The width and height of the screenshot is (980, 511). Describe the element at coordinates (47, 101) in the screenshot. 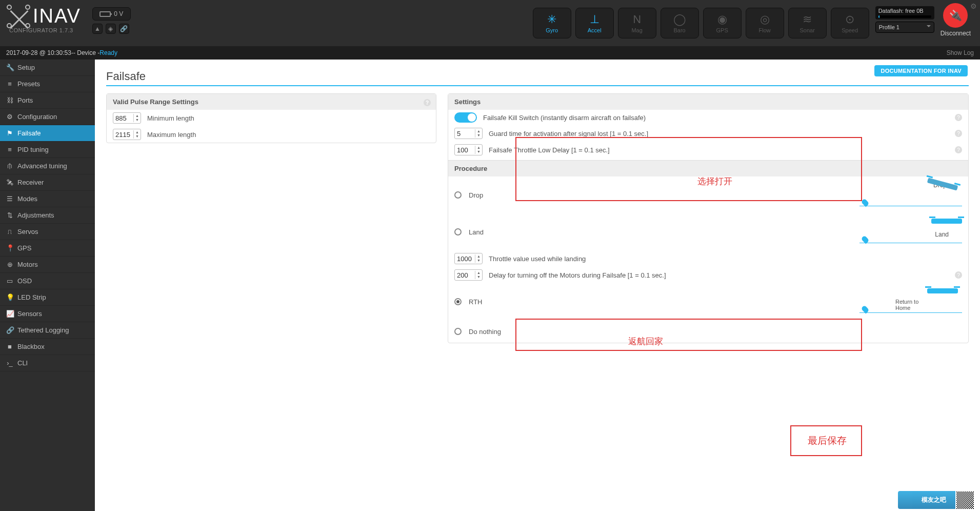

I see `sidebar-item-ports: ⛓Ports` at that location.